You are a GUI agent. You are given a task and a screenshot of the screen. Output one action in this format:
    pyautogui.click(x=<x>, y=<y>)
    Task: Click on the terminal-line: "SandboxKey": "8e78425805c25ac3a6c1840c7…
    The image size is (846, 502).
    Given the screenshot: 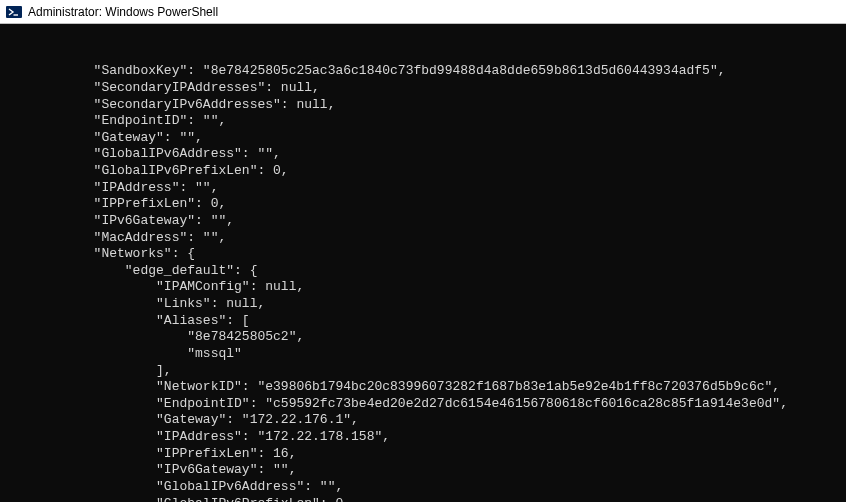 What is the action you would take?
    pyautogui.click(x=423, y=72)
    